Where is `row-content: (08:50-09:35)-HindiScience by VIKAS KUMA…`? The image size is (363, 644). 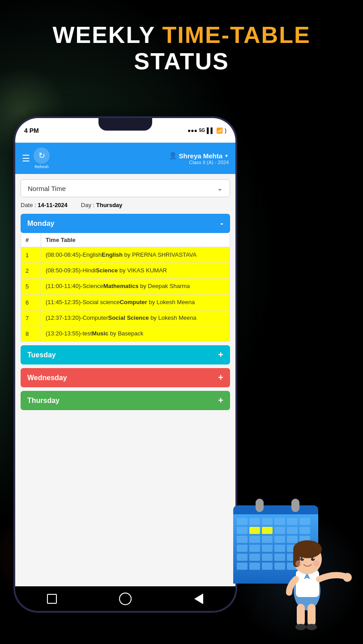
row-content: (08:50-09:35)-HindiScience by VIKAS KUMA… is located at coordinates (135, 271).